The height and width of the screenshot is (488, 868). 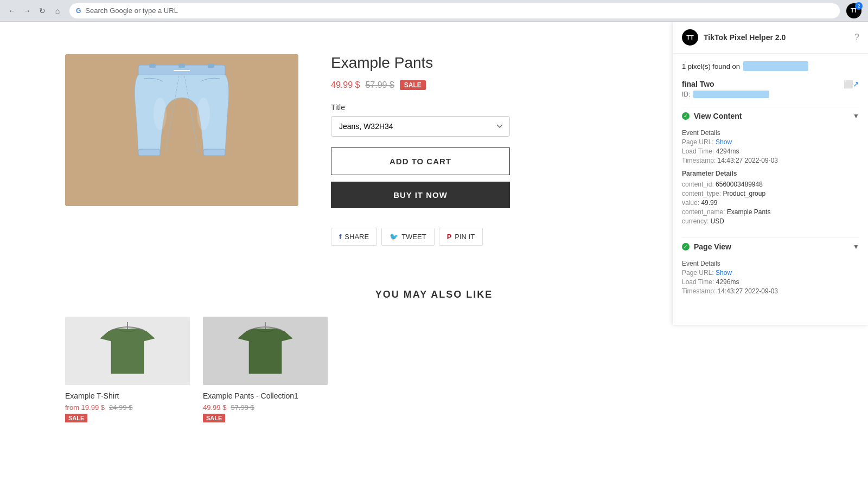 What do you see at coordinates (724, 142) in the screenshot?
I see `page-url-link: Show` at bounding box center [724, 142].